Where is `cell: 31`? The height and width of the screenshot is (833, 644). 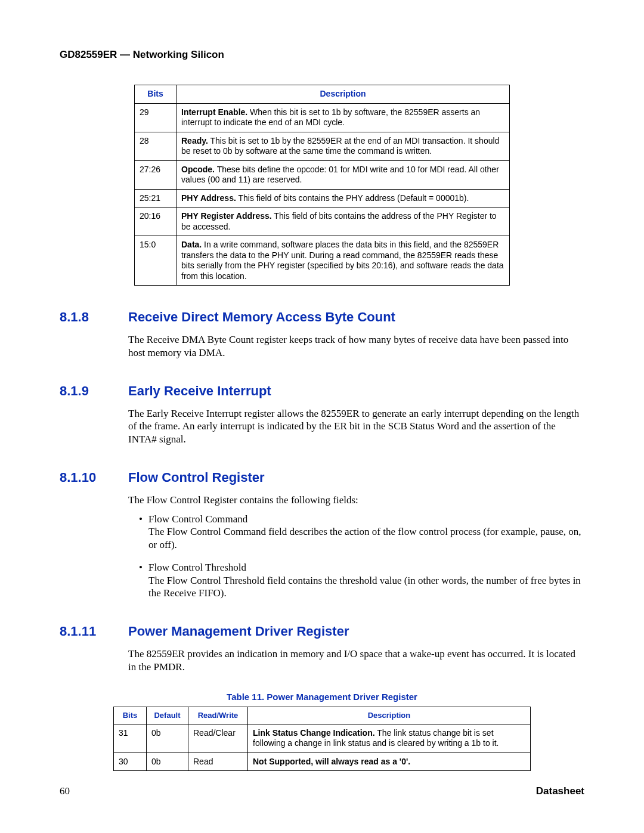
cell: 31 is located at coordinates (130, 738).